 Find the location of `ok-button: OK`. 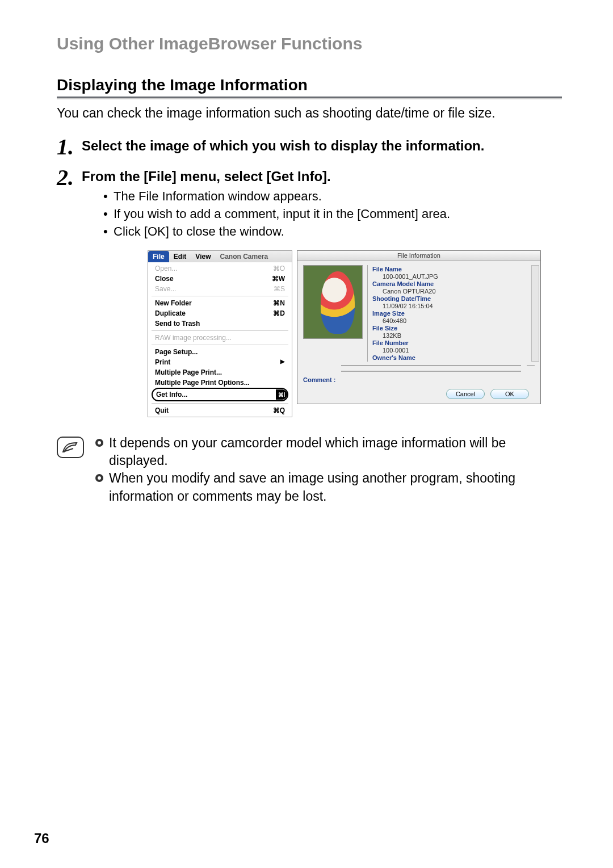

ok-button: OK is located at coordinates (510, 394).